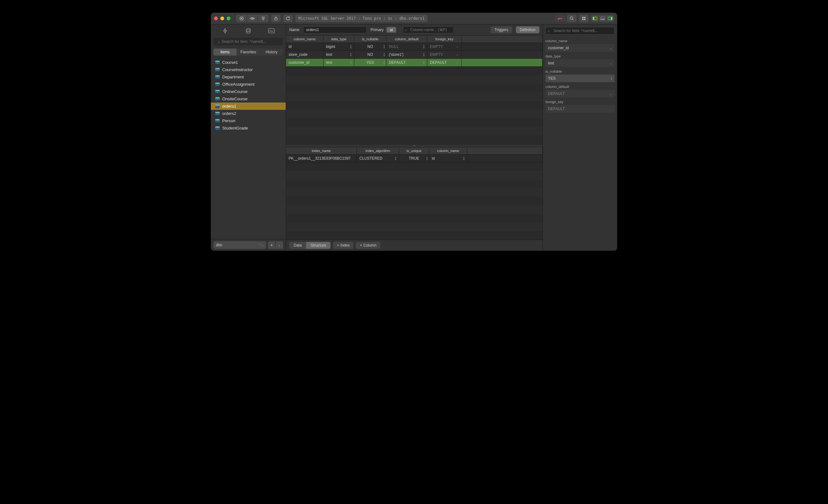 Image resolution: width=828 pixels, height=504 pixels. I want to click on column-row: customer_id text▴▾ YES▴▾ DEFAULT▴▾ DEFAU…, so click(414, 62).